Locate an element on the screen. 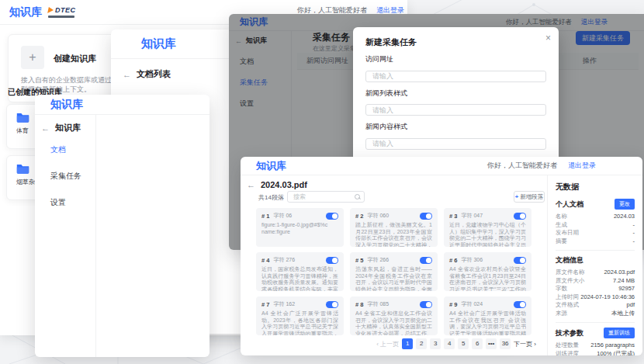 The height and width of the screenshot is (364, 644). close-icon: × is located at coordinates (548, 38).